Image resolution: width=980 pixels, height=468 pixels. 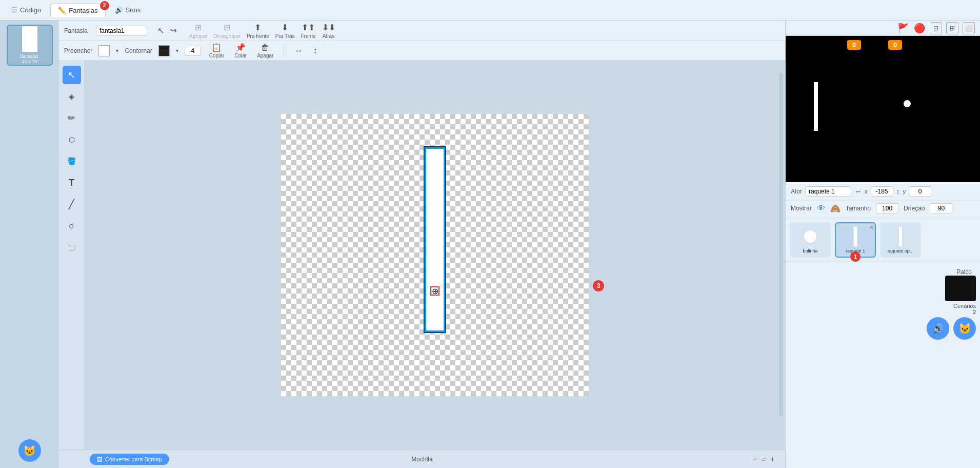 What do you see at coordinates (936, 28) in the screenshot?
I see `layout-btn-1: ⊡` at bounding box center [936, 28].